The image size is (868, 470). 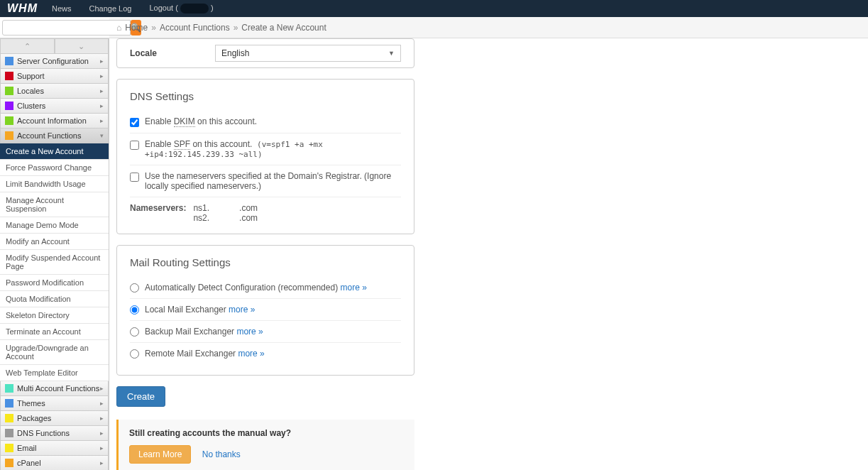 I want to click on create-button: Create, so click(x=141, y=396).